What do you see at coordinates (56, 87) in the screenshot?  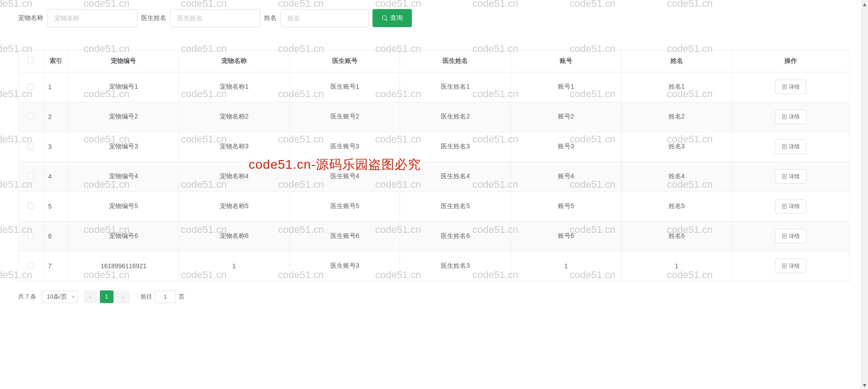 I see `cell-index: 1` at bounding box center [56, 87].